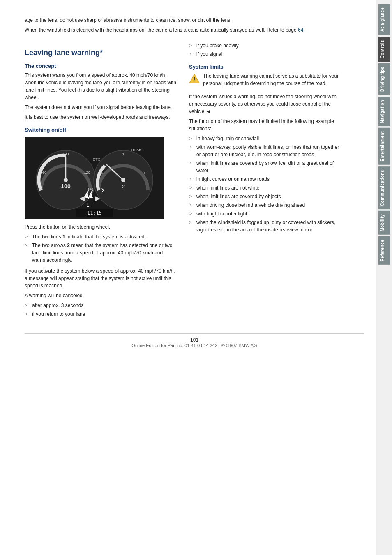 The width and height of the screenshot is (392, 555). Describe the element at coordinates (194, 345) in the screenshot. I see `footer-text: Online Edition for Part no. 01 41 0 014 …` at that location.